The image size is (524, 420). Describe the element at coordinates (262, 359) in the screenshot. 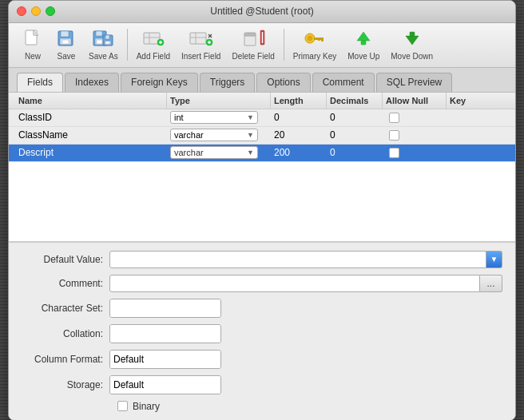

I see `column-format-row: Column Format: ▲ ▼` at that location.